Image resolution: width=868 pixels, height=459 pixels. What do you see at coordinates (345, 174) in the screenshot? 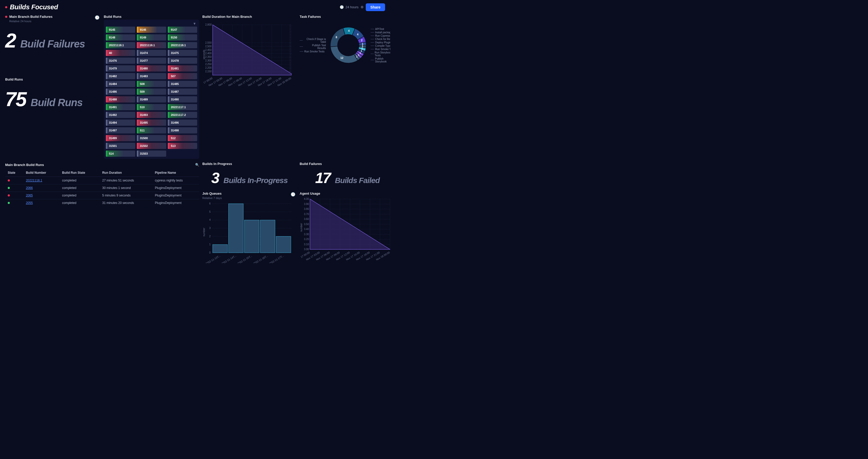
I see `panel-build-failures-count: Build Failures 17 Builds Failed` at bounding box center [345, 174].